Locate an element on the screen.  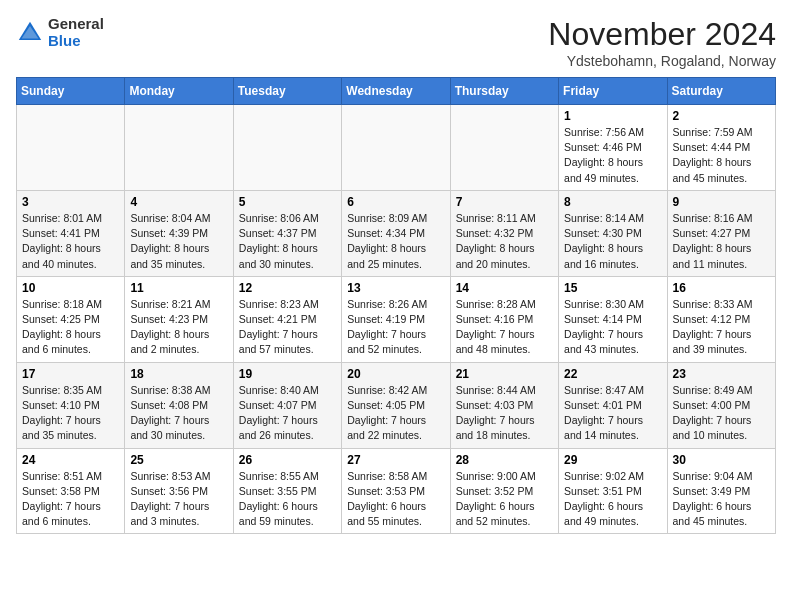
weekday-header-monday: Monday is located at coordinates (179, 92).